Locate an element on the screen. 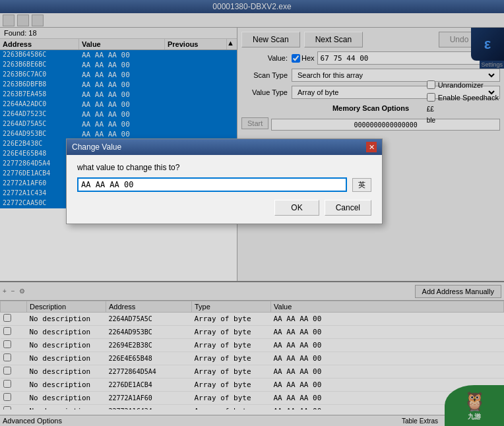 The width and height of the screenshot is (504, 426). dialog-buttons: OK Cancel is located at coordinates (224, 208).